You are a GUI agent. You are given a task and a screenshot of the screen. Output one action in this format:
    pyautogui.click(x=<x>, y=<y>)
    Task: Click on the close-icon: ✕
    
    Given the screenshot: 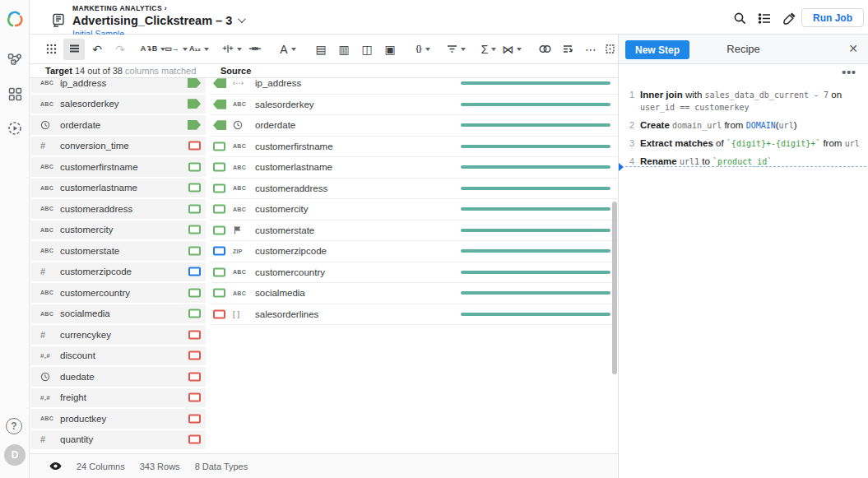 What is the action you would take?
    pyautogui.click(x=853, y=49)
    